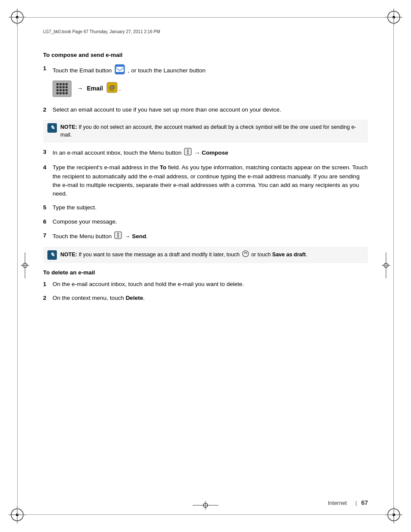 The height and width of the screenshot is (532, 411). Describe the element at coordinates (206, 222) in the screenshot. I see `step-6: 6 Compose your message.` at that location.